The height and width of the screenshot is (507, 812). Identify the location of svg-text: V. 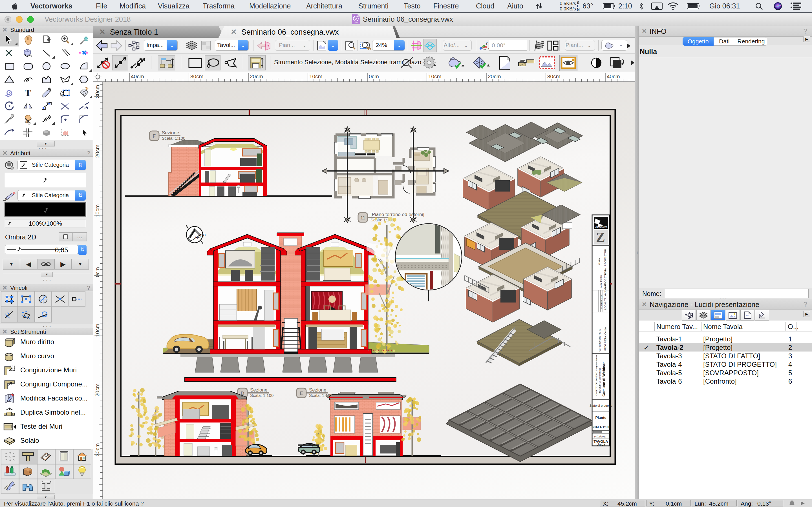
(356, 19).